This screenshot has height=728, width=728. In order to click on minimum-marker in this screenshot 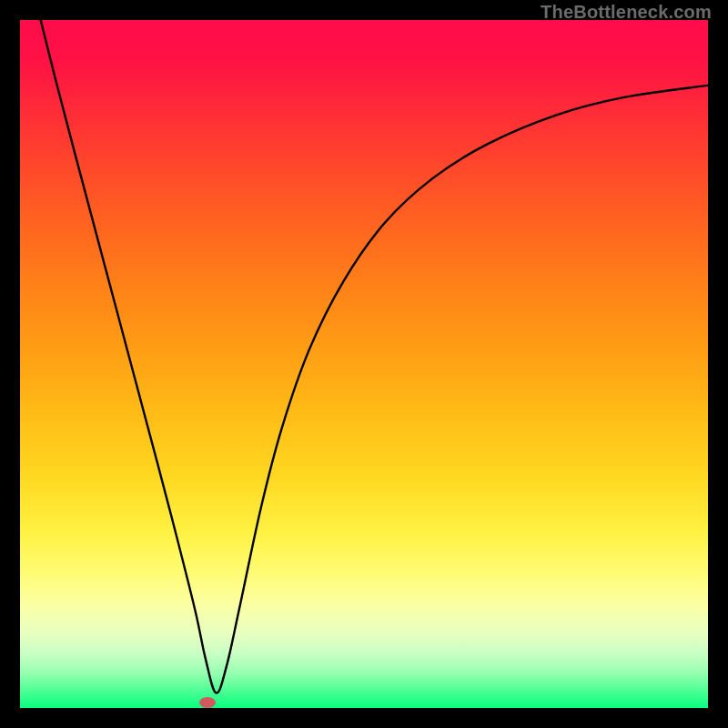, I will do `click(207, 703)`.